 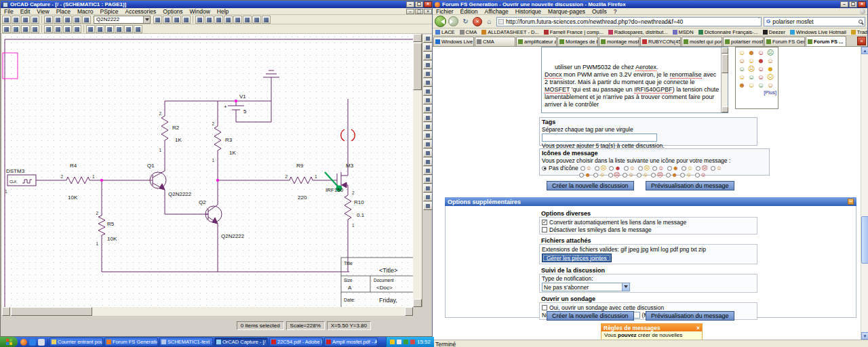 What do you see at coordinates (247, 20) in the screenshot?
I see `snap-to-grid-button` at bounding box center [247, 20].